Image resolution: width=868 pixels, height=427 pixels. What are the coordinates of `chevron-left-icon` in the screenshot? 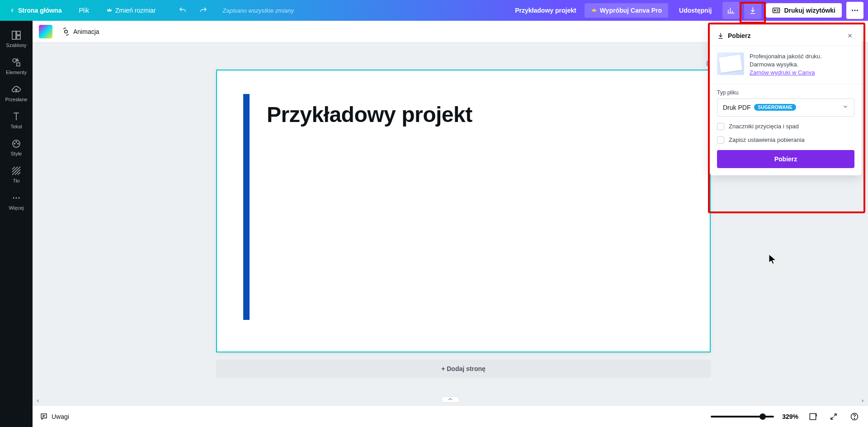 It's located at (12, 10).